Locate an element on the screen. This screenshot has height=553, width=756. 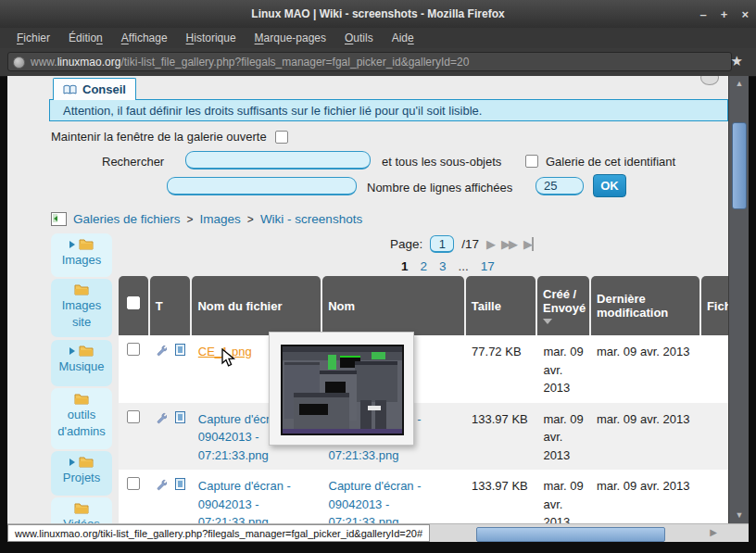
keep-open-checkbox is located at coordinates (282, 137).